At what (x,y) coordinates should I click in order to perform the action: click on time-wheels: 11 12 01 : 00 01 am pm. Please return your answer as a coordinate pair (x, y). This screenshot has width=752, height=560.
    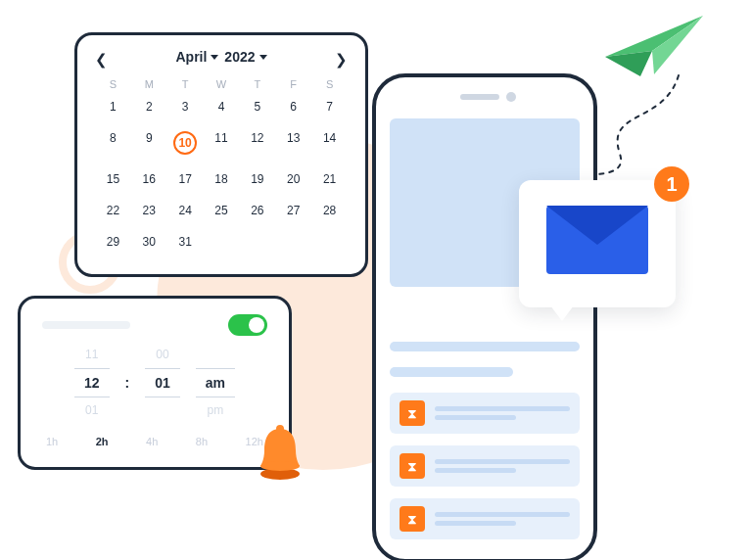
    Looking at the image, I should click on (155, 383).